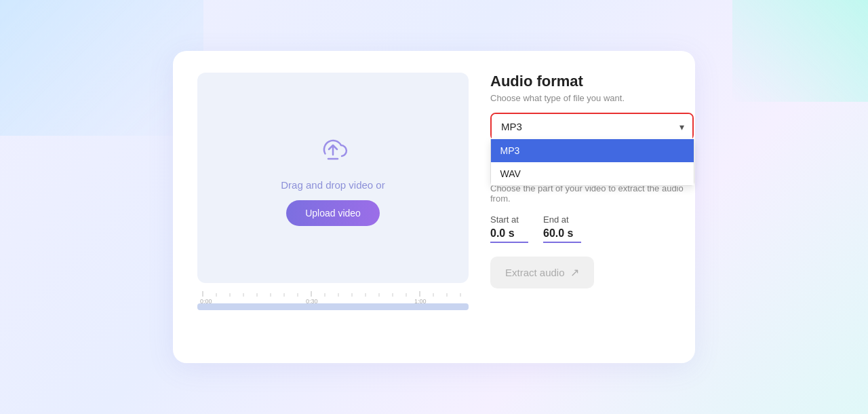 The image size is (868, 414). What do you see at coordinates (592, 81) in the screenshot?
I see `audio-format-title: Audio format` at bounding box center [592, 81].